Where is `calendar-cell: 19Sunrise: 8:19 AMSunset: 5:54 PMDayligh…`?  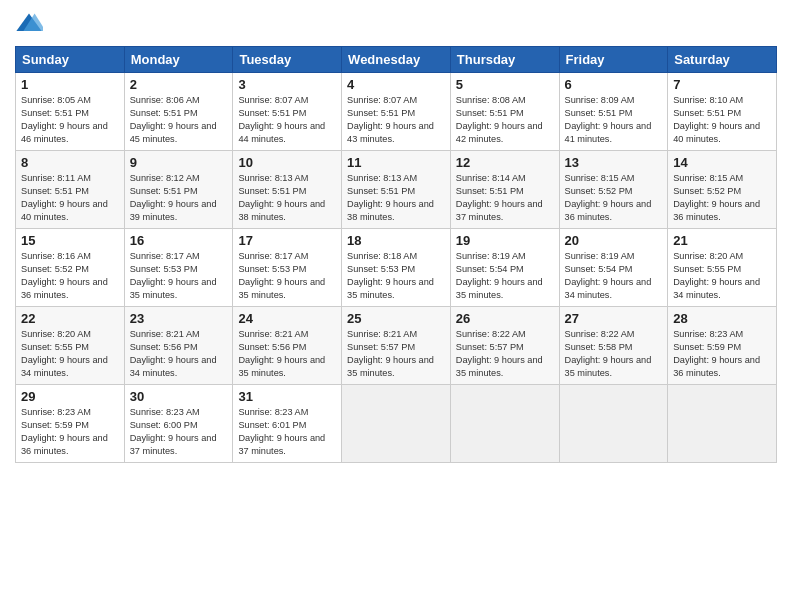
calendar-cell: 19Sunrise: 8:19 AMSunset: 5:54 PMDayligh… is located at coordinates (504, 268).